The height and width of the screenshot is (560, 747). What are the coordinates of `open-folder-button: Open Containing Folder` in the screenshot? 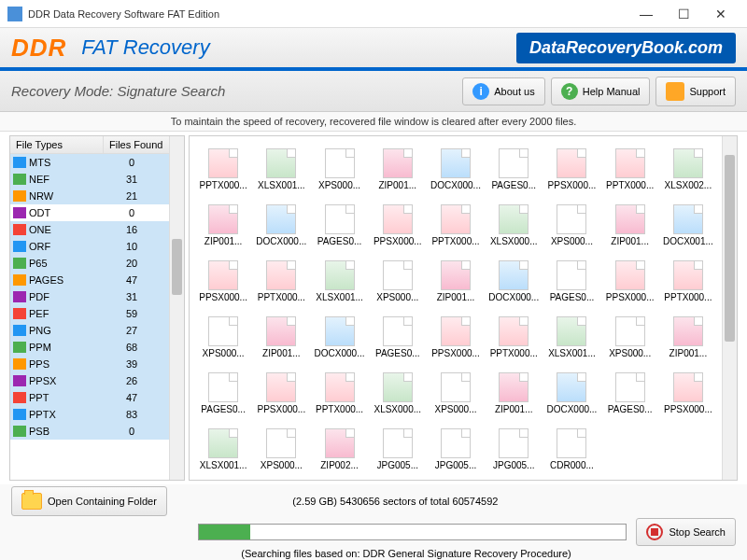 It's located at (90, 501).